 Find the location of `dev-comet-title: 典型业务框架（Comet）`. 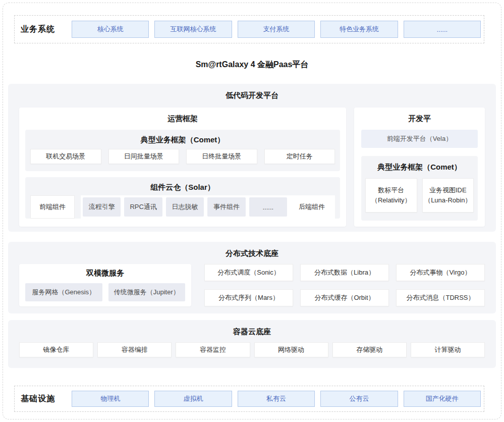

dev-comet-title: 典型业务框架（Comet） is located at coordinates (420, 167).